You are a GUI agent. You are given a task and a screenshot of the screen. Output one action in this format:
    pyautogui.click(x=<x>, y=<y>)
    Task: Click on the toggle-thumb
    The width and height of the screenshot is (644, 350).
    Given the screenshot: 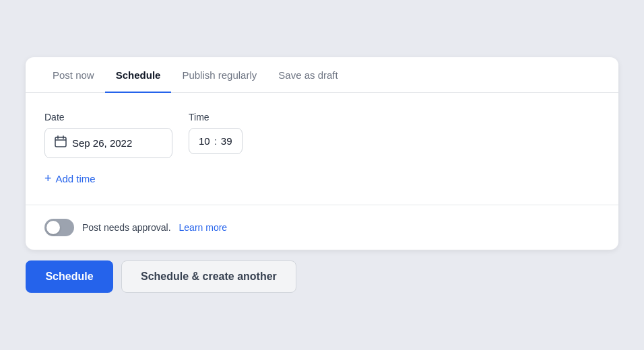 What is the action you would take?
    pyautogui.click(x=53, y=228)
    